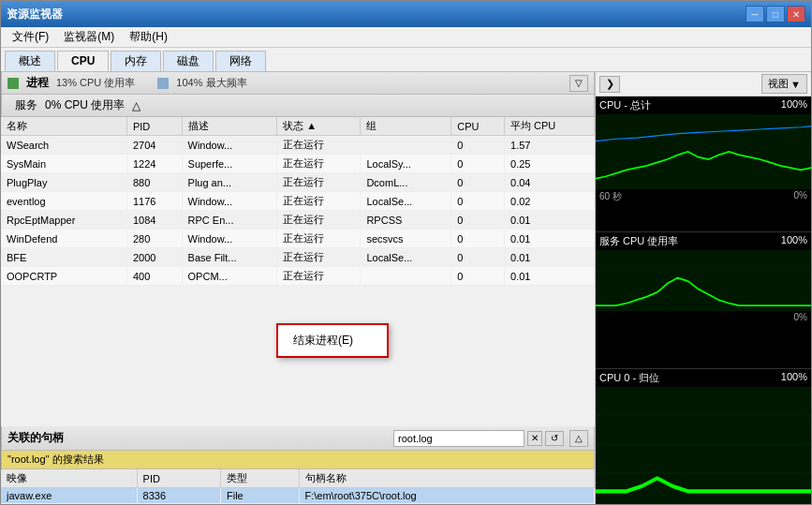 The height and width of the screenshot is (505, 812). I want to click on sr-image: javaw.exe, so click(69, 497).